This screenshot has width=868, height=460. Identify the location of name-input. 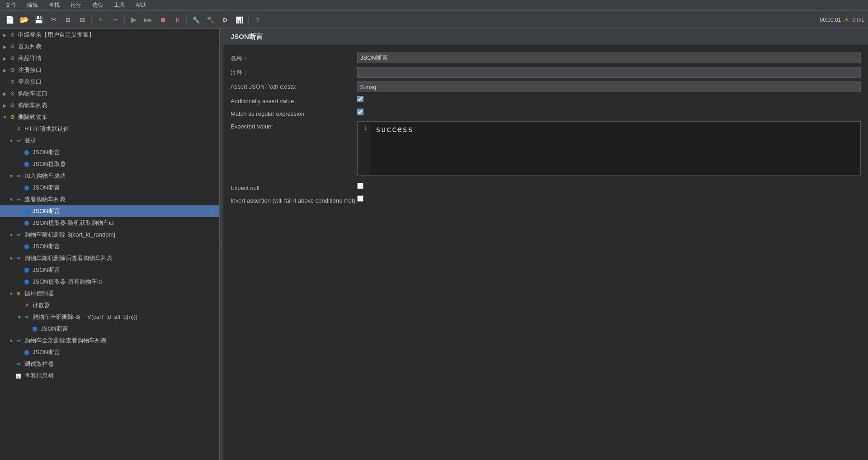
(609, 58).